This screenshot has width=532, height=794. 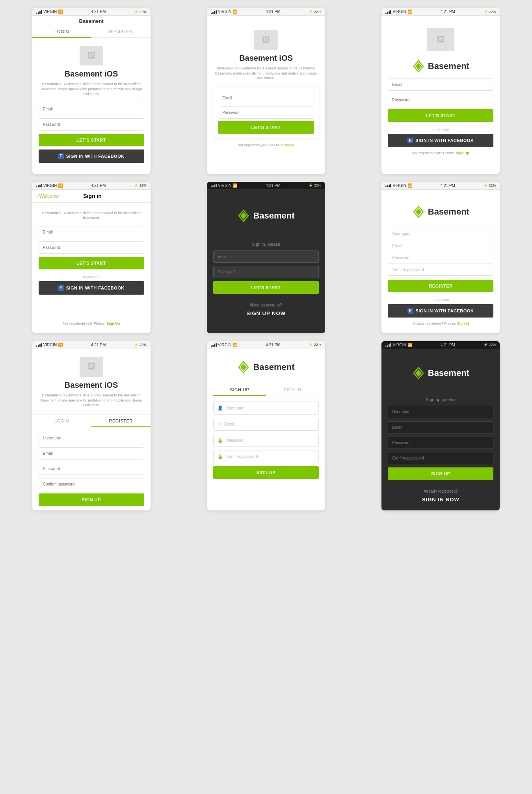 What do you see at coordinates (441, 116) in the screenshot?
I see `lets-start-btn-3: LET'S START` at bounding box center [441, 116].